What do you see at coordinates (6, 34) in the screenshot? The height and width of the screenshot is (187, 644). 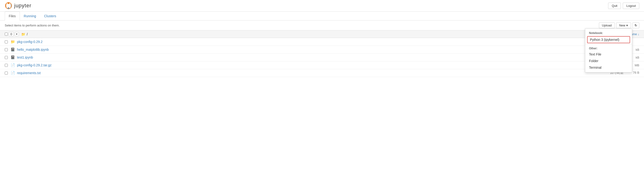 I see `select-all-checkbox` at bounding box center [6, 34].